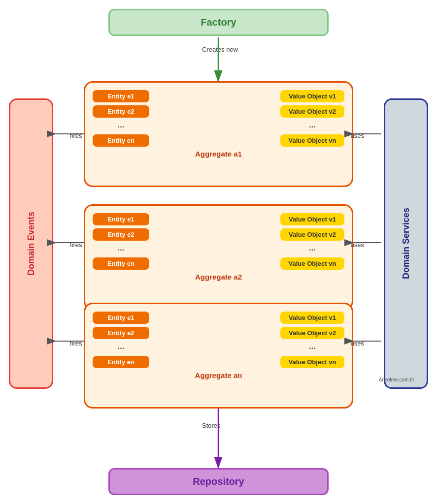  I want to click on aggregate-a2-box: Entity e1 Value Object v1 Entity e2 Valu…, so click(219, 257).